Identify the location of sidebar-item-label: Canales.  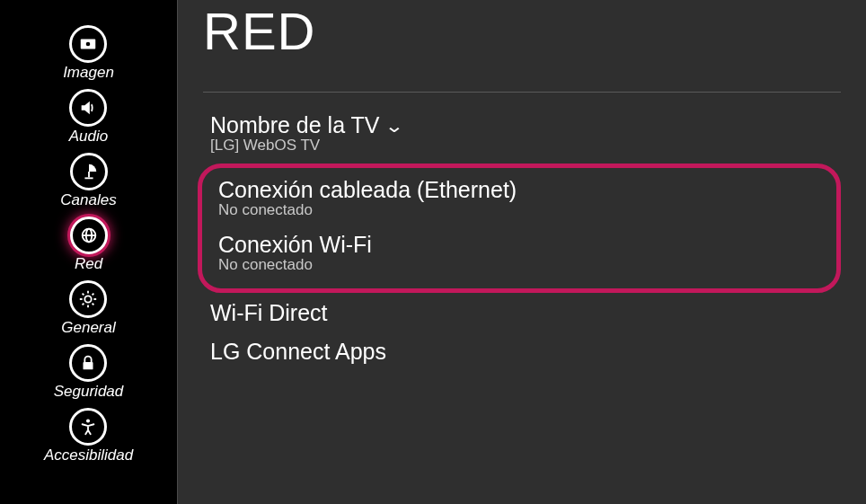
(88, 200).